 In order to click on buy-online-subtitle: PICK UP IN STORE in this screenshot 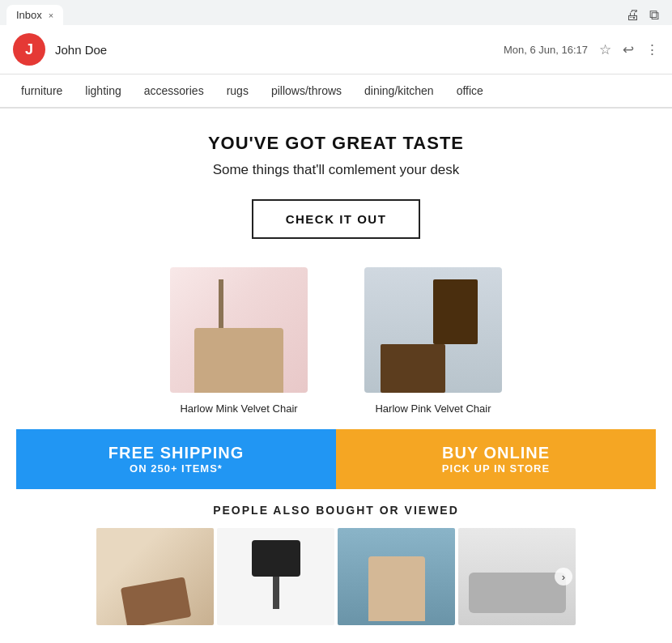, I will do `click(495, 468)`.